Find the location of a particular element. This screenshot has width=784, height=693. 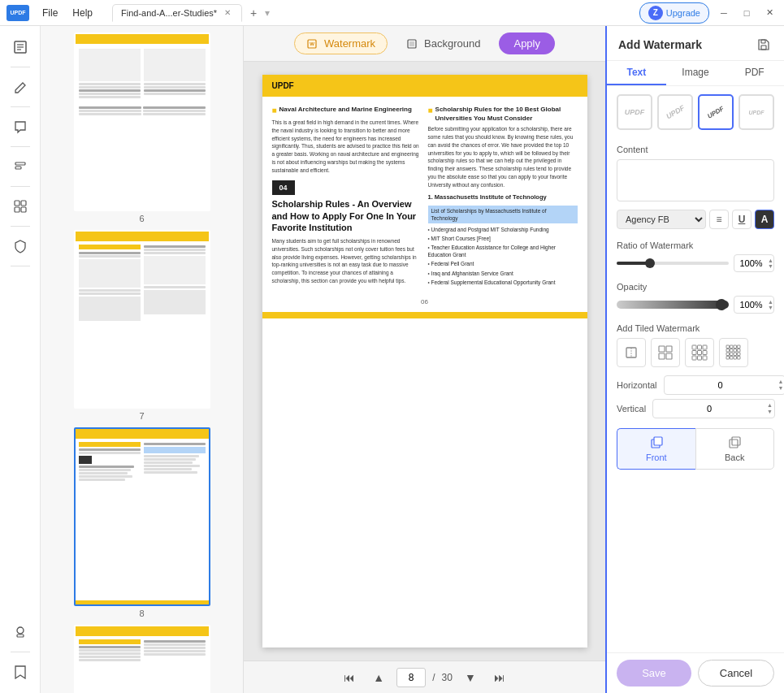

tiled-4x4 is located at coordinates (734, 353).